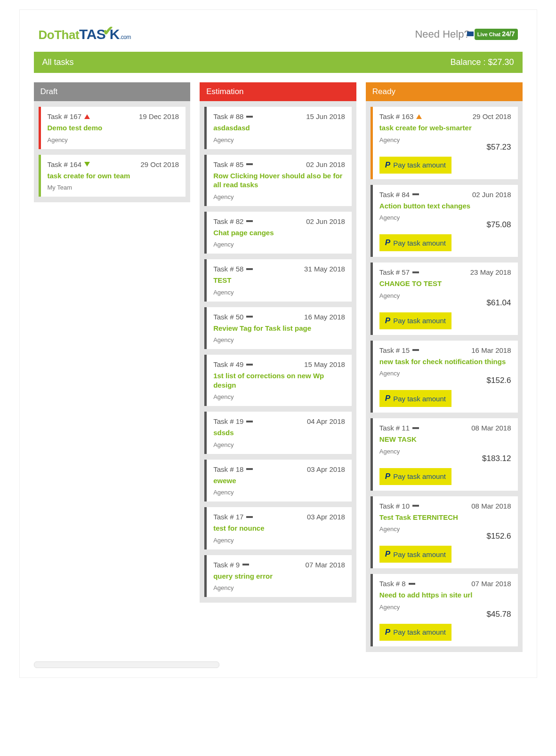 The image size is (556, 756). Describe the element at coordinates (233, 422) in the screenshot. I see `task-number-wrap: Task # 19` at that location.